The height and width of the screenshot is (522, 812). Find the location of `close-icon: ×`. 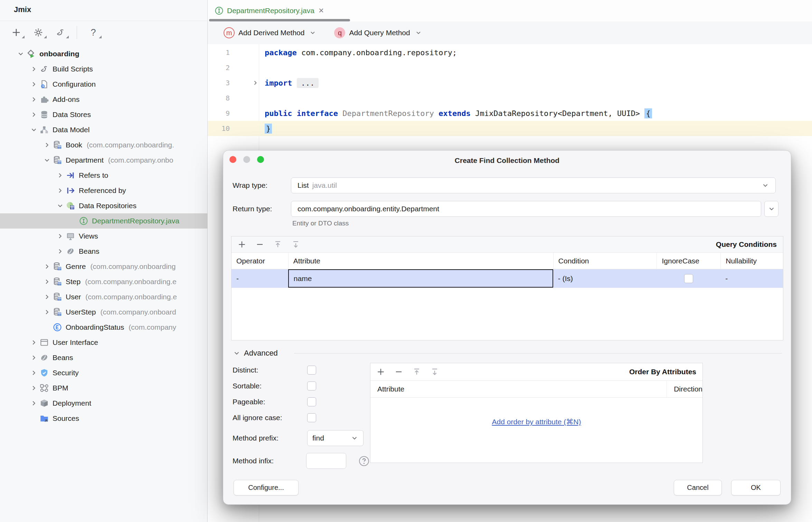

close-icon: × is located at coordinates (321, 10).